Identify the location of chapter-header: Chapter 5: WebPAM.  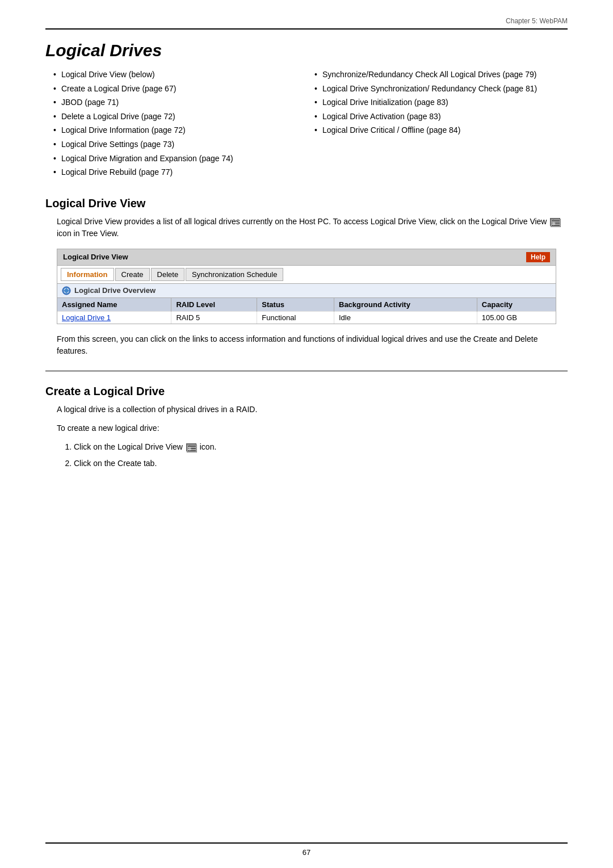
(306, 23).